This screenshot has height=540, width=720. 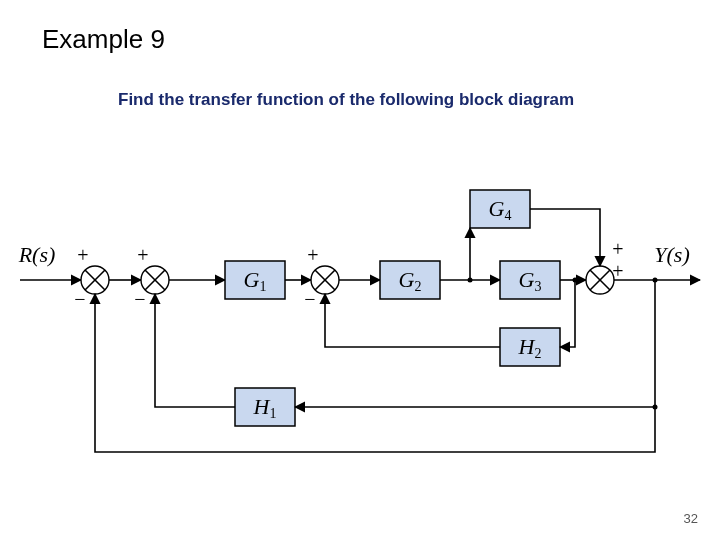 I want to click on s3-sign-minus: −, so click(x=310, y=299).